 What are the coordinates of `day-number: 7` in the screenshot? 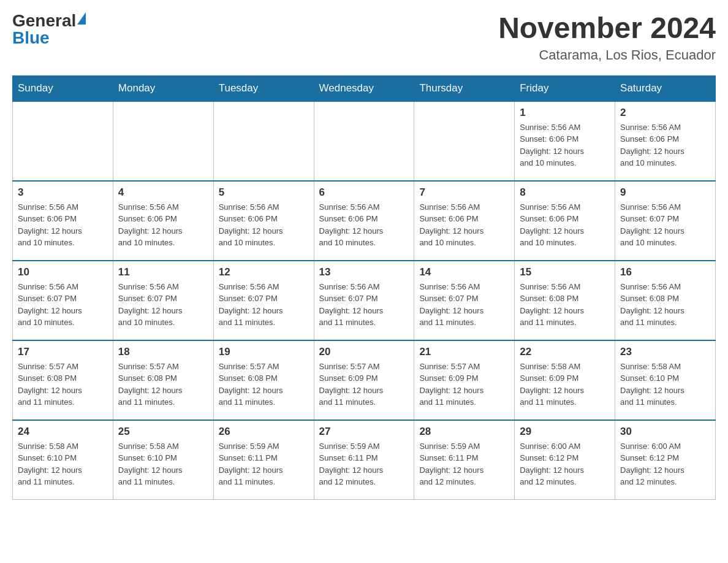 It's located at (464, 193).